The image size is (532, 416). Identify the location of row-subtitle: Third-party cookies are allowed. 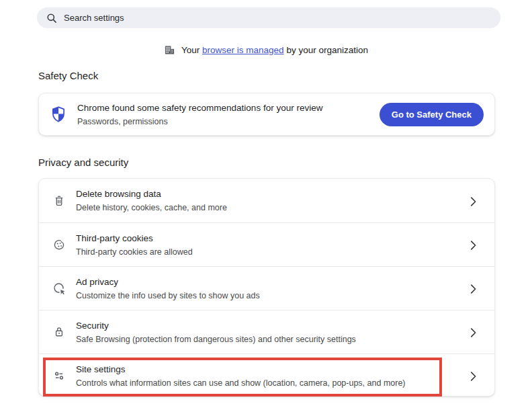
(134, 252).